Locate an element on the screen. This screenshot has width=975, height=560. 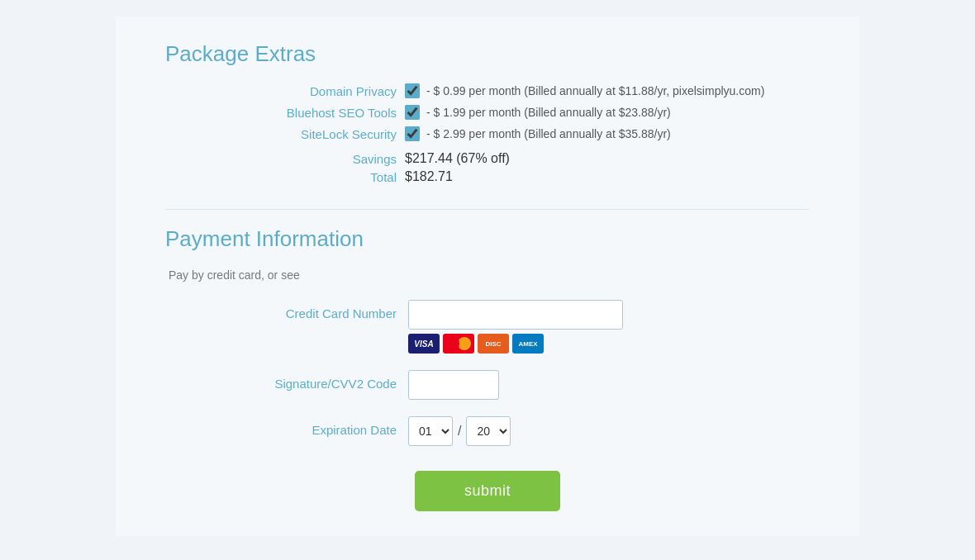
discover-icon: DISC is located at coordinates (493, 344).